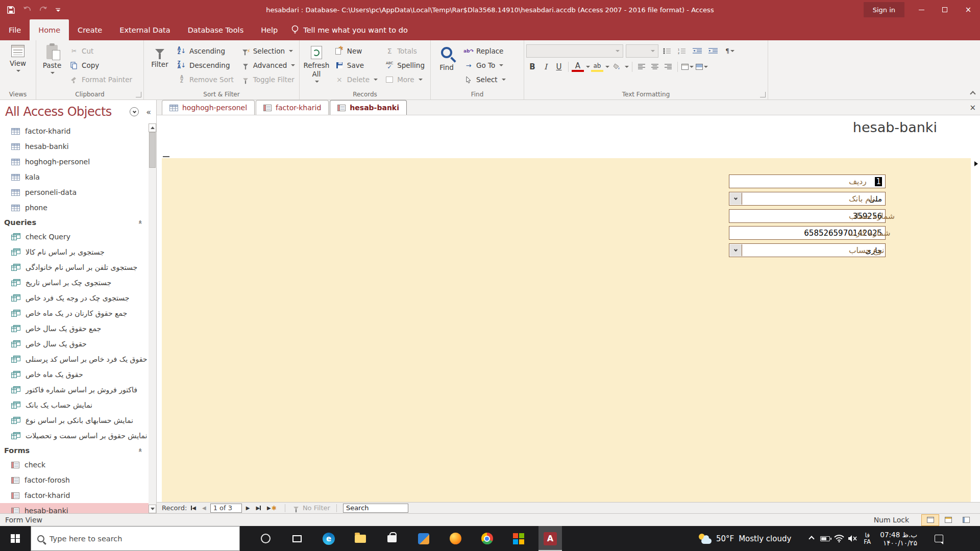 Image resolution: width=980 pixels, height=551 pixels. I want to click on design-view-button, so click(966, 520).